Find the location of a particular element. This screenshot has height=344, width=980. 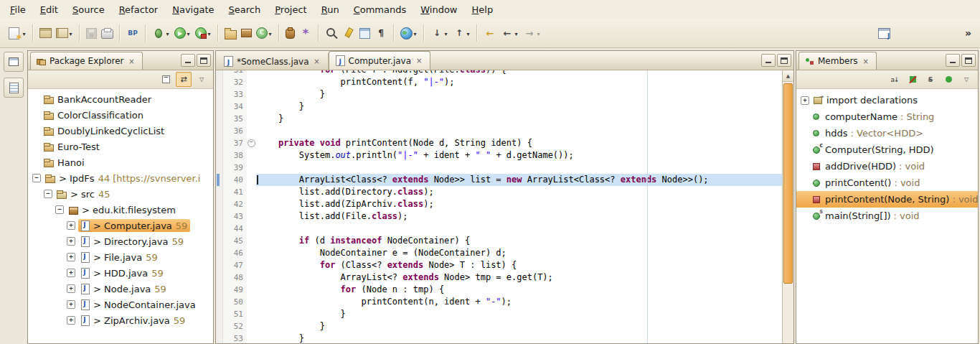

show-whitespace-button is located at coordinates (381, 33).